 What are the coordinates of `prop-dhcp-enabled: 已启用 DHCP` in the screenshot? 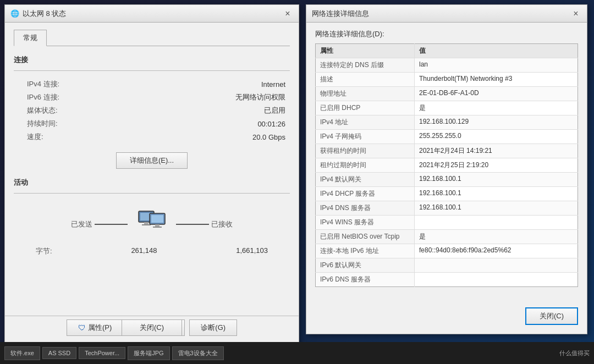 It's located at (365, 108).